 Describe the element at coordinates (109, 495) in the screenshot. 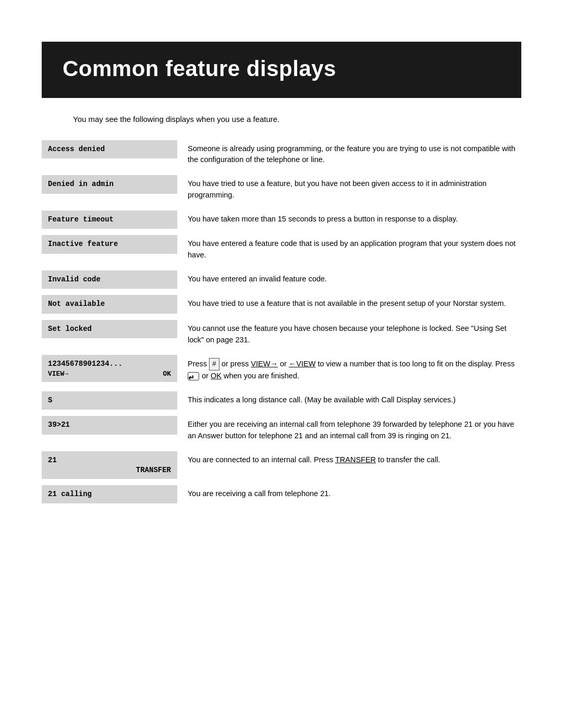

I see `display-twenty-one-calling: 21 calling` at that location.